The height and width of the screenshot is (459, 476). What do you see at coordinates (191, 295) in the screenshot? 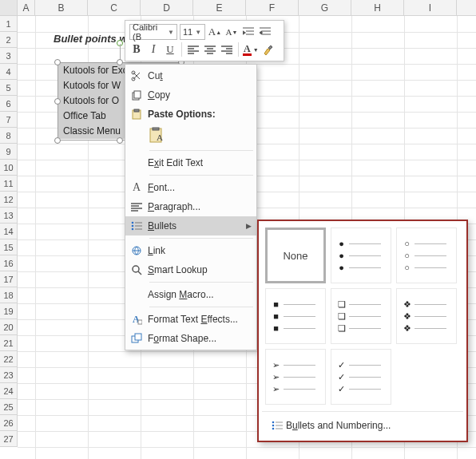
I see `menu-assign-macro: Assign Macro...` at bounding box center [191, 295].